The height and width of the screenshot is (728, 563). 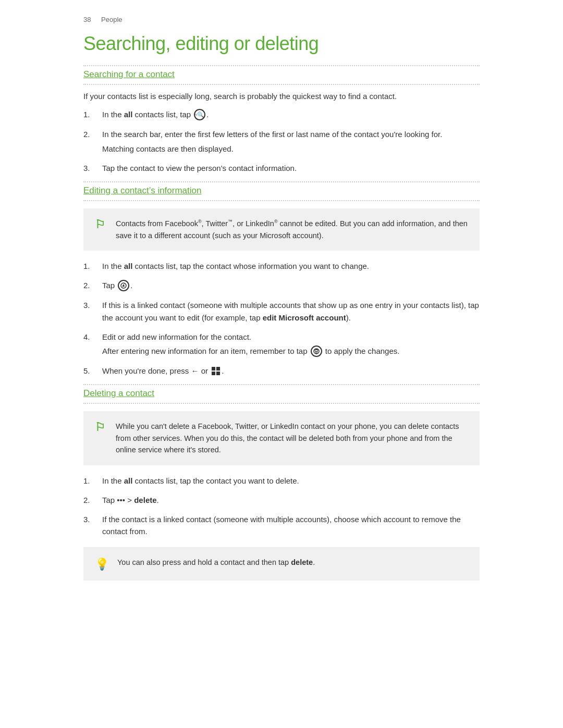 I want to click on edit-step-content-1: In the all contacts list, tap the contac…, so click(x=291, y=266).